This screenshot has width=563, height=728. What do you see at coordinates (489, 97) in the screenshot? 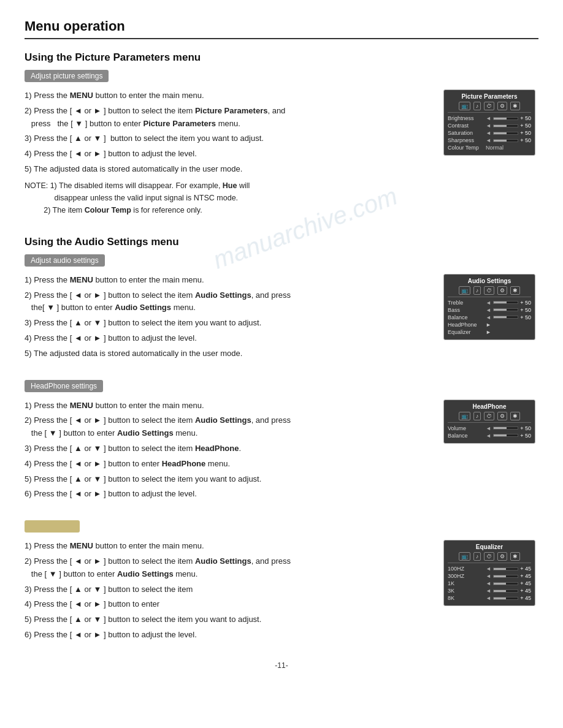
I see `menu-title-picture: Picture Parameters` at bounding box center [489, 97].